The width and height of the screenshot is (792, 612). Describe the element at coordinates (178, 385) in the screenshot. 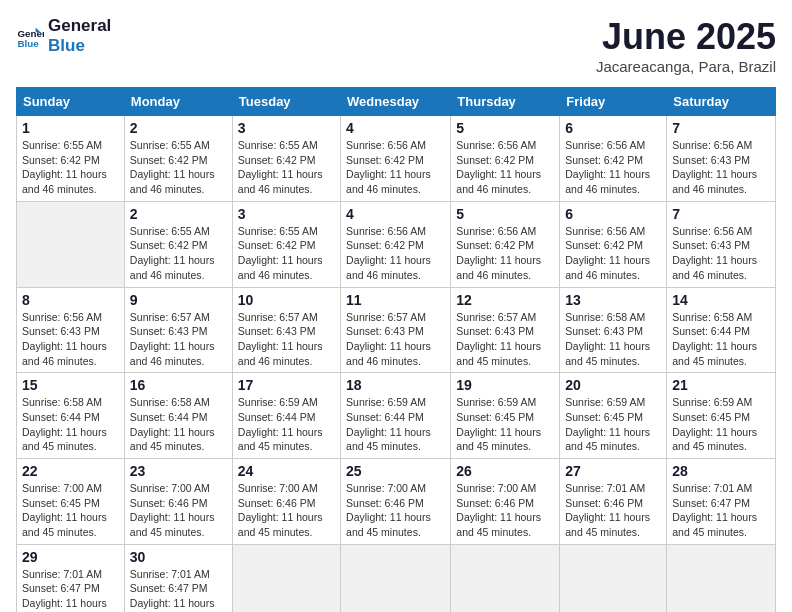

I see `day-number: 16` at that location.